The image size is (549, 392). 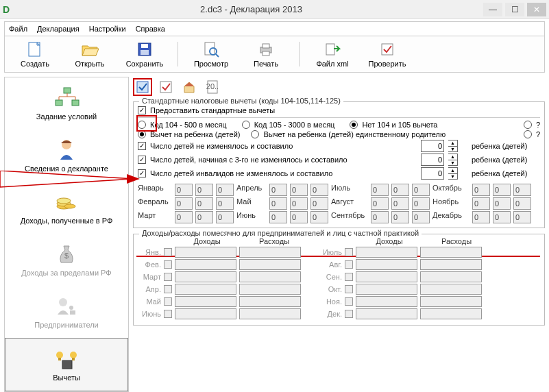 What do you see at coordinates (168, 252) in the screenshot?
I see `jan-enable` at bounding box center [168, 252].